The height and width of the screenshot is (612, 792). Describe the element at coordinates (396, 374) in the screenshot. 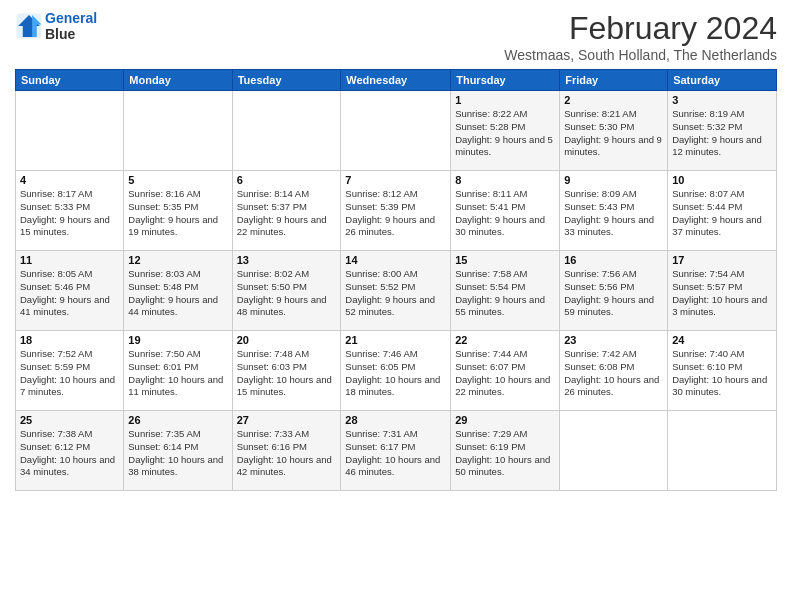

I see `day-info: Sunrise: 7:46 AM Sunset: 6:05 PM Dayligh…` at that location.